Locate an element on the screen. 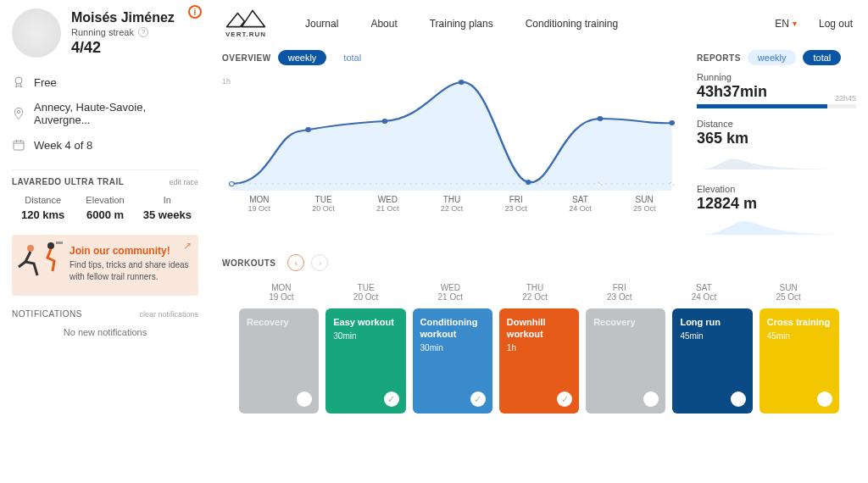 The width and height of the screenshot is (868, 483). workouts-next-button: › is located at coordinates (320, 263).